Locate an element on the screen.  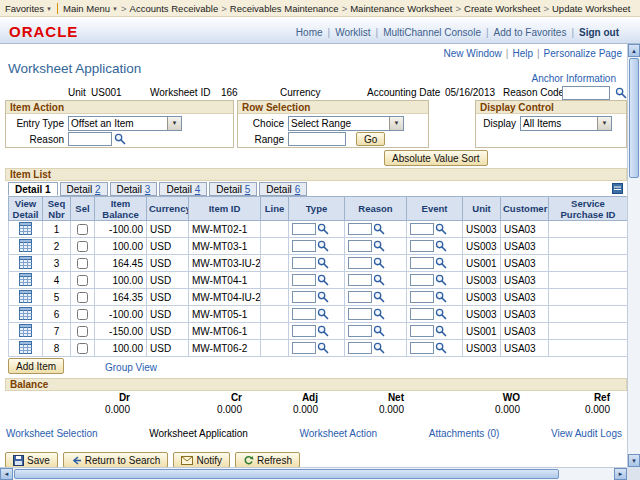
horizontal-scrollbar-thumb is located at coordinates (286, 474).